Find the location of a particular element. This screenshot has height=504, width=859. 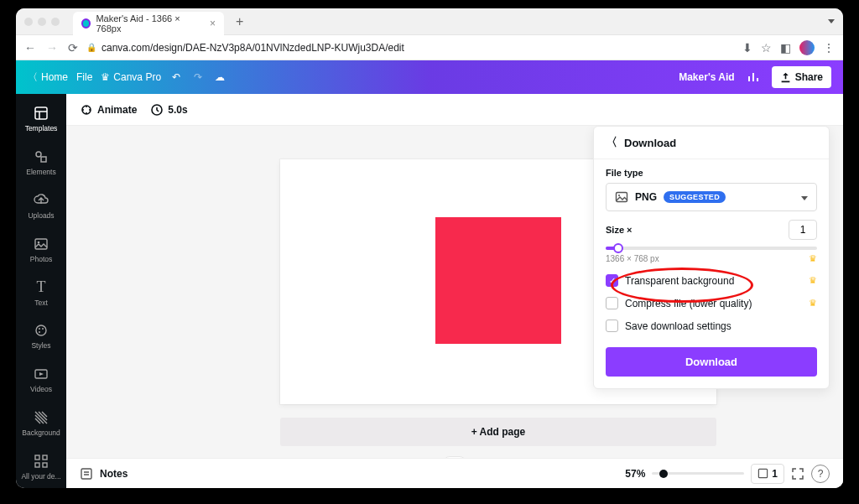

uploads-icon is located at coordinates (41, 200).